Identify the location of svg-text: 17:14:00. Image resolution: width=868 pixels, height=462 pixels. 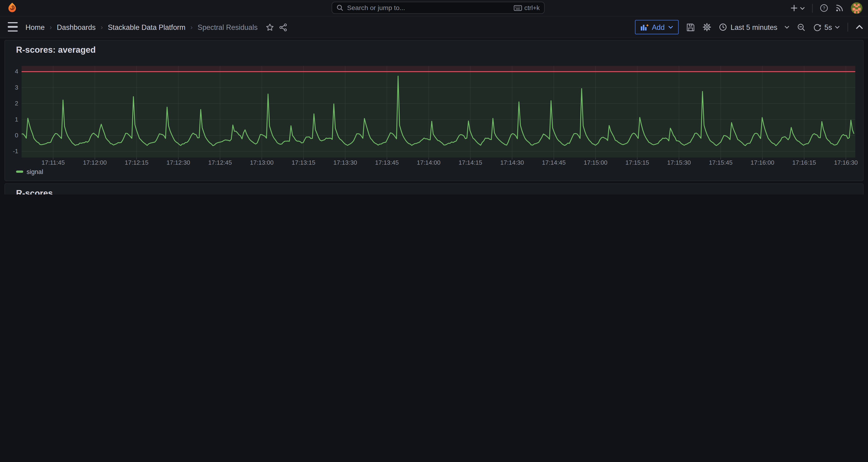
(429, 162).